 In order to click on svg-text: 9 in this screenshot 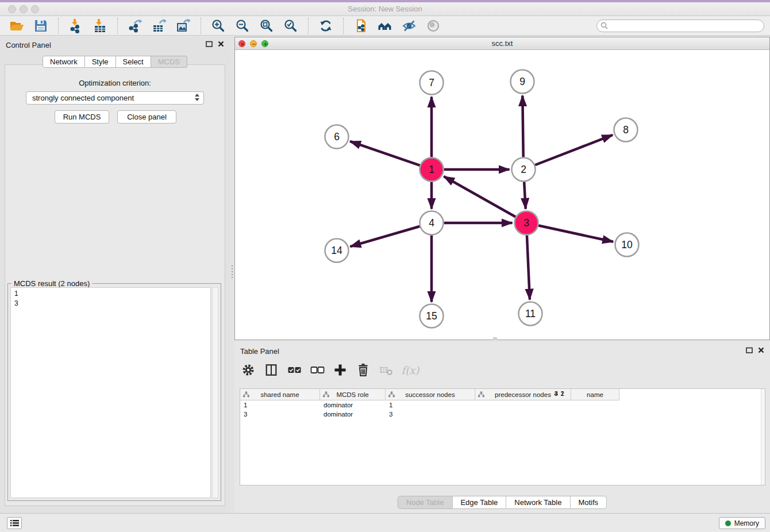, I will do `click(522, 82)`.